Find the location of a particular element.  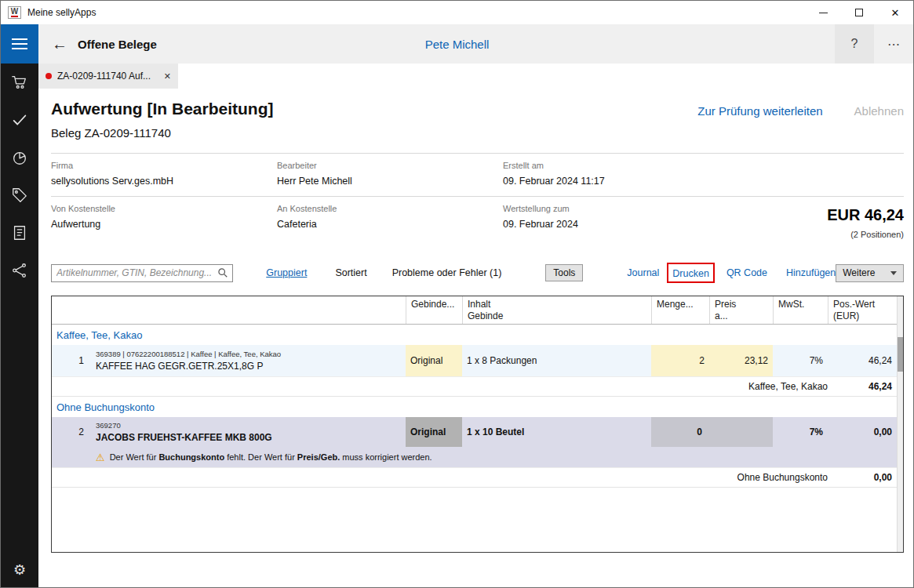

chevron-down-icon is located at coordinates (894, 273).